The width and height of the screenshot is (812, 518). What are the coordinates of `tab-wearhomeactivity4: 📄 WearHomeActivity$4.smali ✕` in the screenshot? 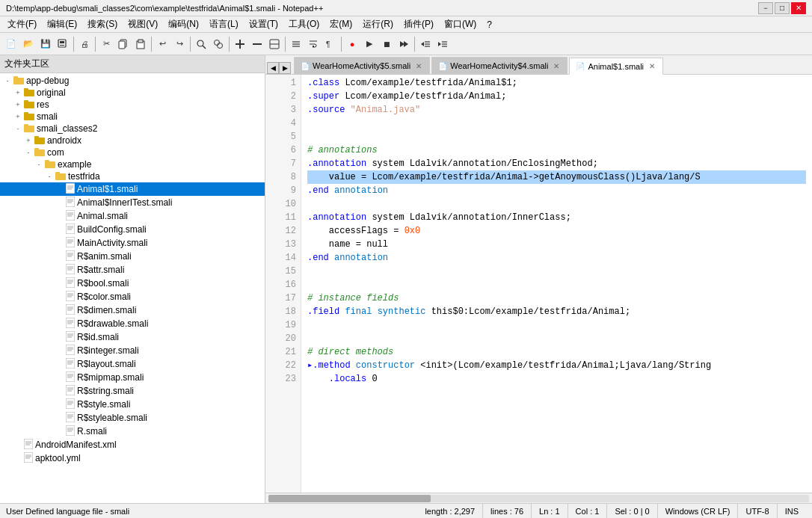 It's located at (499, 66).